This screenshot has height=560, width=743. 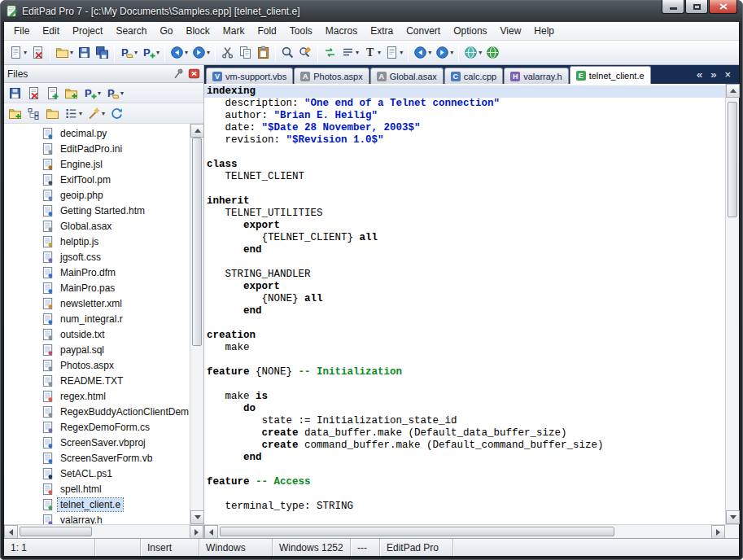 What do you see at coordinates (697, 7) in the screenshot?
I see `maximize-button` at bounding box center [697, 7].